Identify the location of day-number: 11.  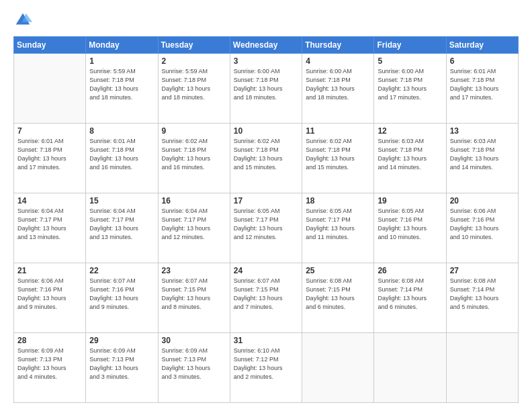
(338, 131).